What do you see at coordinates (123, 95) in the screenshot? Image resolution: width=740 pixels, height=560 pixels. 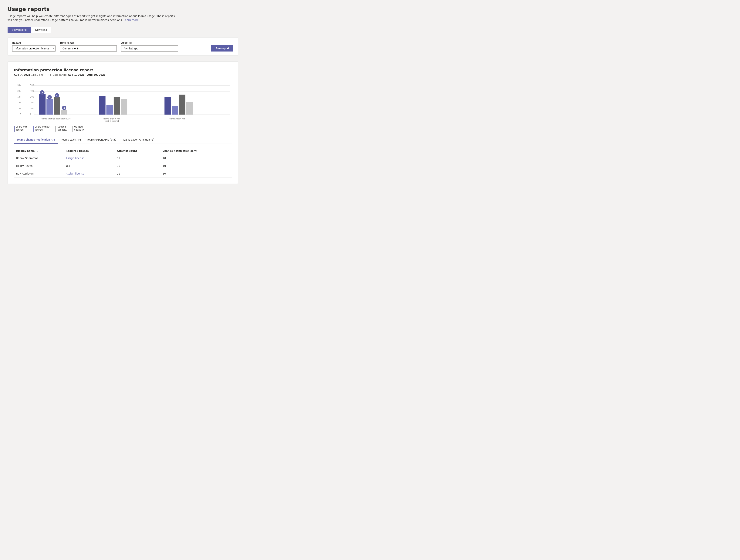 I see `page-wrapper: Usage reports Usage reports will help yo…` at bounding box center [123, 95].